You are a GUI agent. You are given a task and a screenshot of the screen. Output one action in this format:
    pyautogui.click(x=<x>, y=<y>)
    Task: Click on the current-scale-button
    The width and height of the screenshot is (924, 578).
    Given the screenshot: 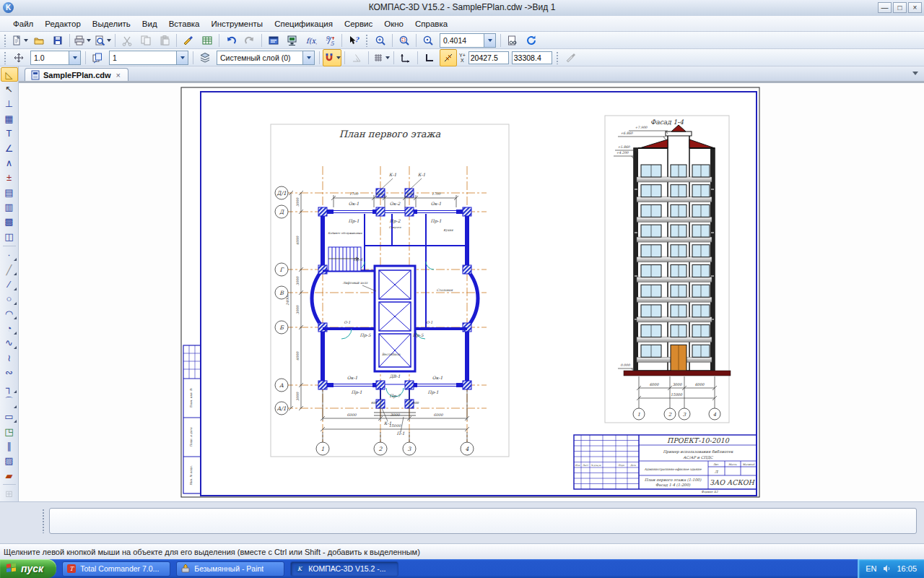 What is the action you would take?
    pyautogui.click(x=19, y=58)
    